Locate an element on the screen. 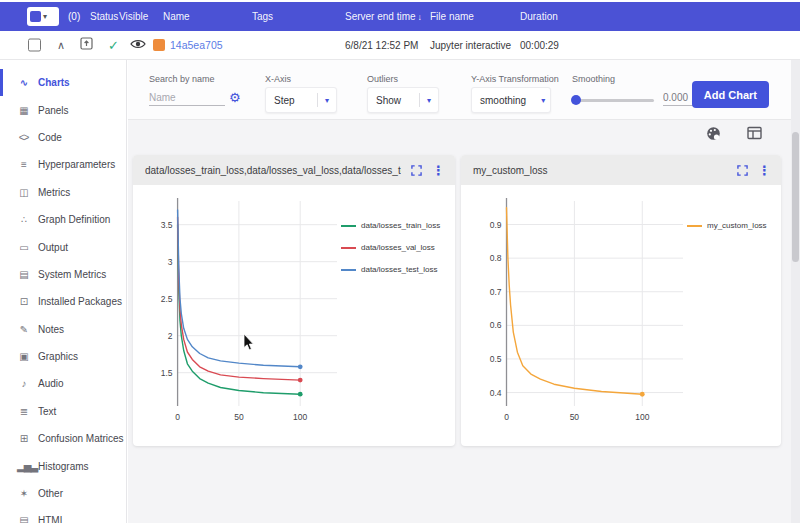 This screenshot has height=523, width=800. column-header-name: Name is located at coordinates (176, 16).